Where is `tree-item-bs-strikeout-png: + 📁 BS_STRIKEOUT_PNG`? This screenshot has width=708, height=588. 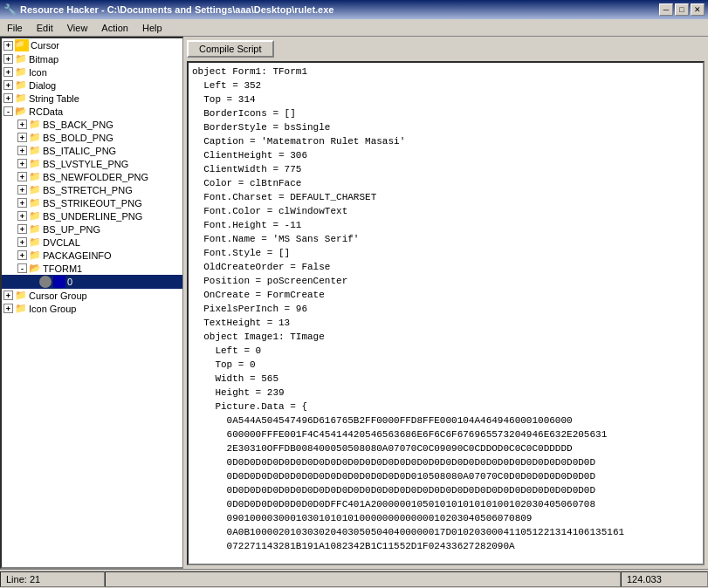
tree-item-bs-strikeout-png: + 📁 BS_STRIKEOUT_PNG is located at coordinates (93, 202).